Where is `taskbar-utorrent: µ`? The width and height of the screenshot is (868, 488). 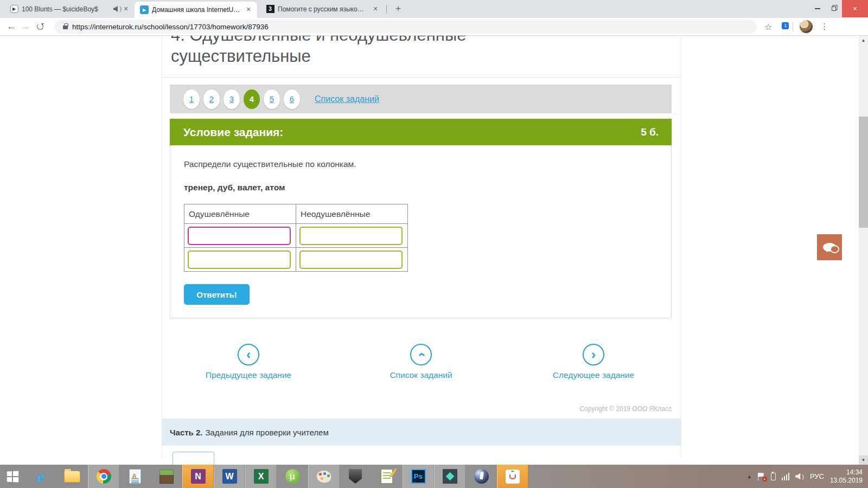 taskbar-utorrent: µ is located at coordinates (292, 476).